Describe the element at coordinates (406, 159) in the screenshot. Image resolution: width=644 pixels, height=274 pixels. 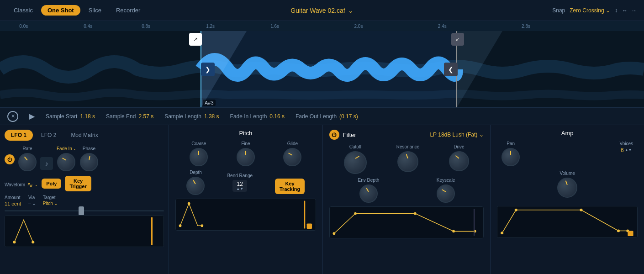
I see `filter-top-knobs: Cutoff Resonance Drive` at that location.